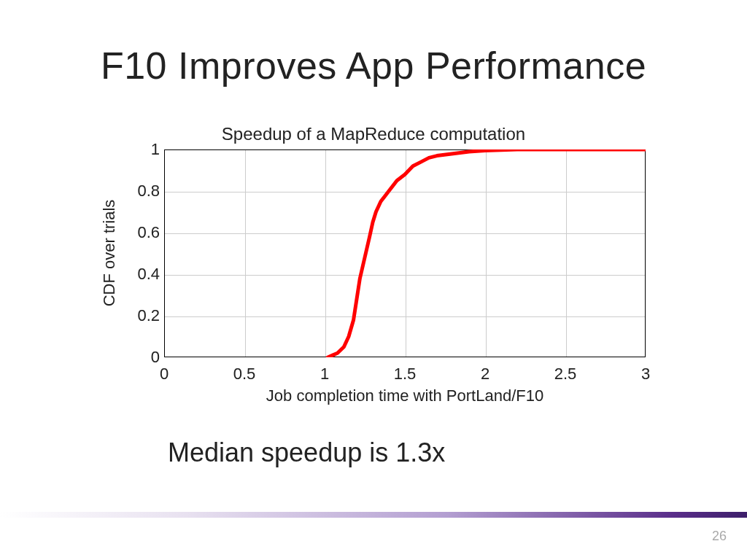 Image resolution: width=747 pixels, height=560 pixels. I want to click on y-tick-label: 0.2, so click(138, 316).